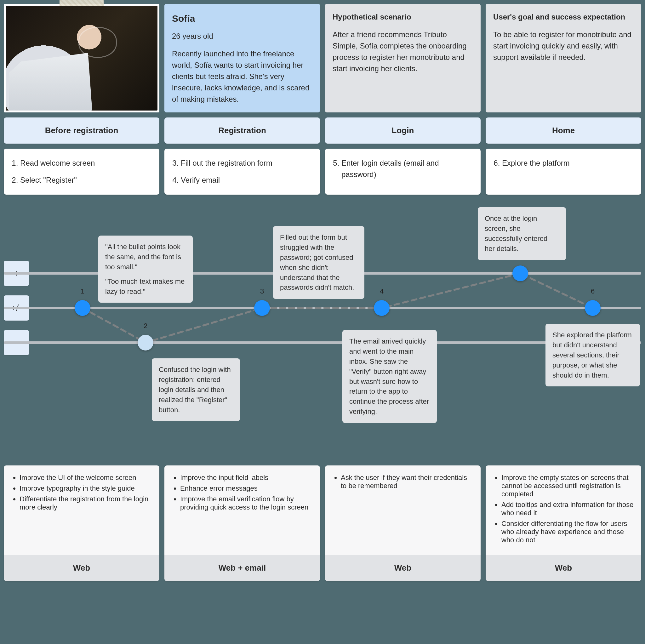 The width and height of the screenshot is (645, 644). I want to click on improve-col-1: Improve the input field labelsEnhance er…, so click(242, 523).